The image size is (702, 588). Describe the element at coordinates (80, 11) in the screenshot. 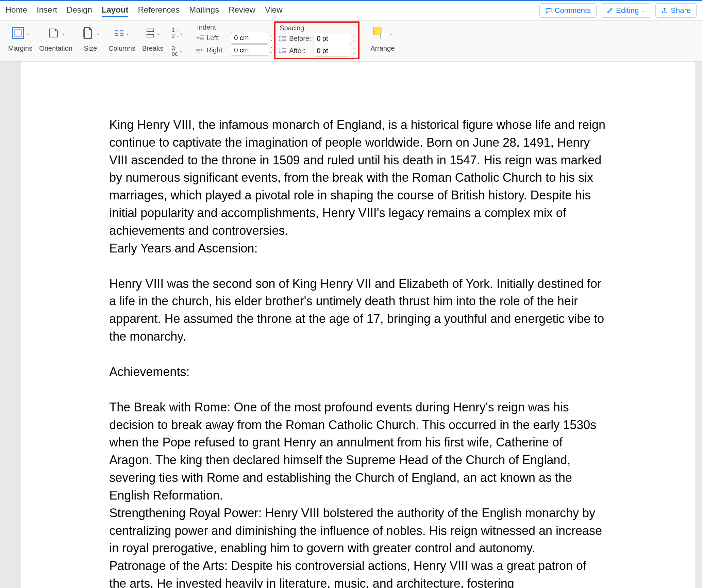

I see `tab-design: Design` at that location.